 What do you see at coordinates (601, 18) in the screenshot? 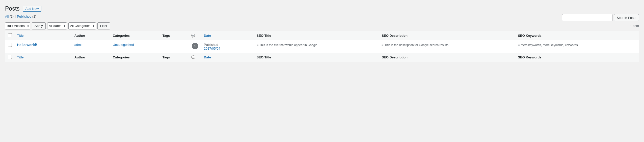
I see `search-bar: Search Posts` at bounding box center [601, 18].